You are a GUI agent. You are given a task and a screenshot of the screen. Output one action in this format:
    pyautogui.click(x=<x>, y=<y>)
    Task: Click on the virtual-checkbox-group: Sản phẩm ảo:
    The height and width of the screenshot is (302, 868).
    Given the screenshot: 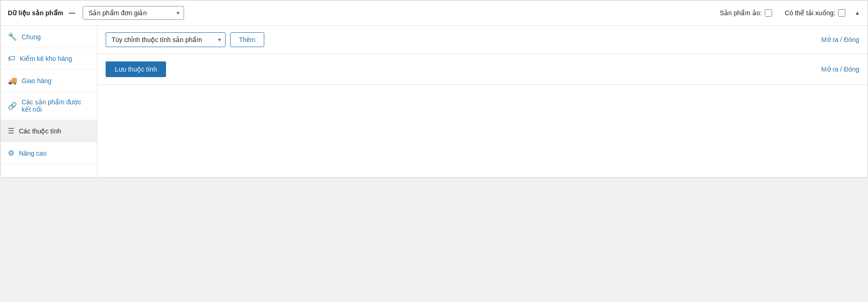 What is the action you would take?
    pyautogui.click(x=746, y=13)
    